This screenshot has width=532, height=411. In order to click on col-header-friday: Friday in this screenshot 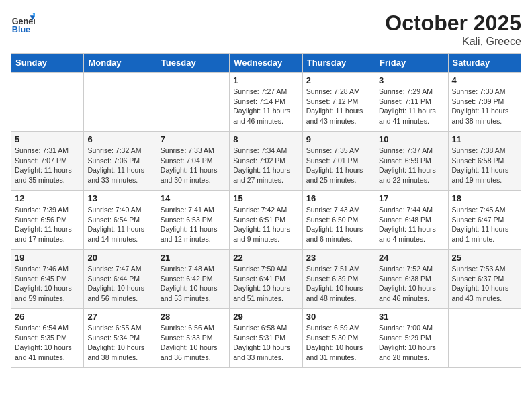, I will do `click(412, 63)`.